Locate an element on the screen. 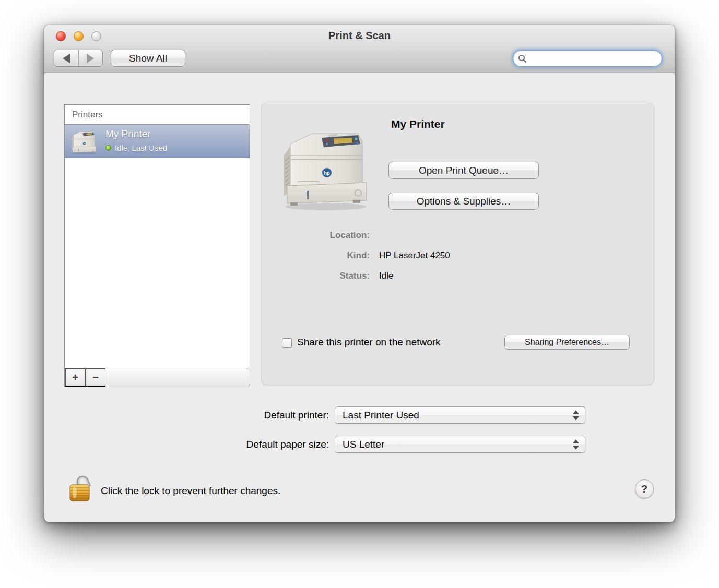 Image resolution: width=719 pixels, height=588 pixels. window-toolbar: Print & Scan Show All is located at coordinates (359, 49).